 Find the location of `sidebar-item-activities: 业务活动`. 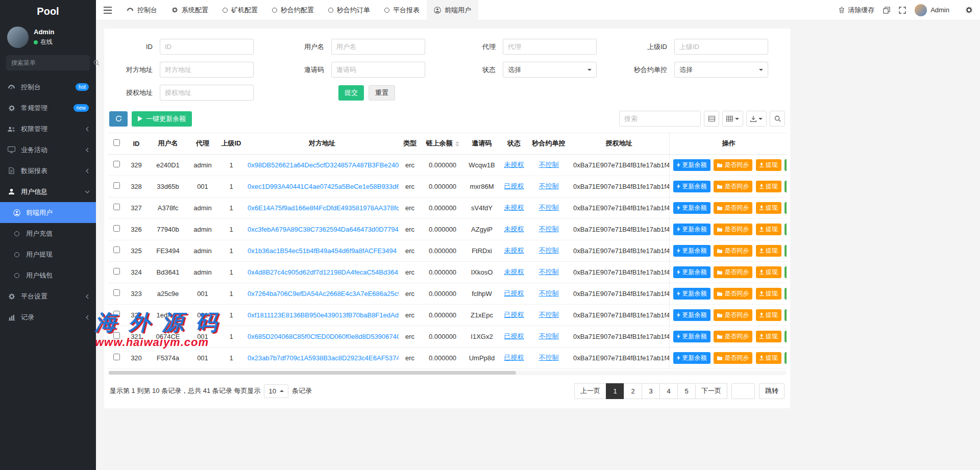

sidebar-item-activities: 业务活动 is located at coordinates (48, 150).